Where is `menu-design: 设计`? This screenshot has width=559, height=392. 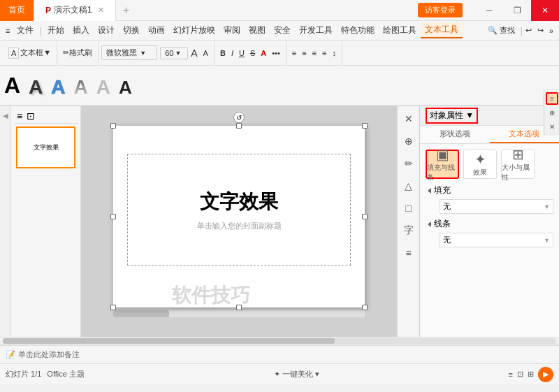
menu-design: 设计 is located at coordinates (106, 31).